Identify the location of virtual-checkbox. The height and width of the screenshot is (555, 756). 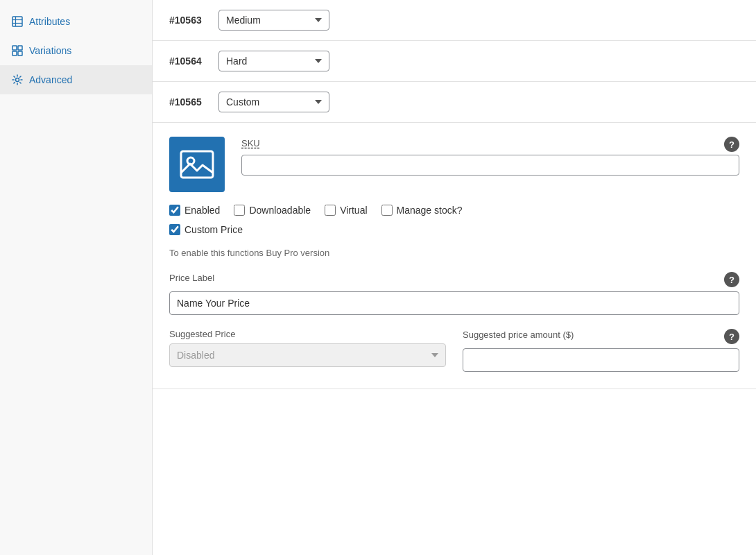
(330, 210).